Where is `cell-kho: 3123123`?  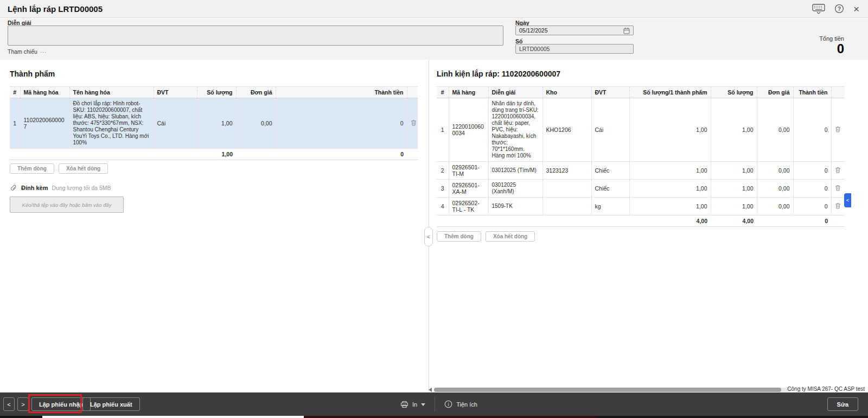 cell-kho: 3123123 is located at coordinates (567, 170).